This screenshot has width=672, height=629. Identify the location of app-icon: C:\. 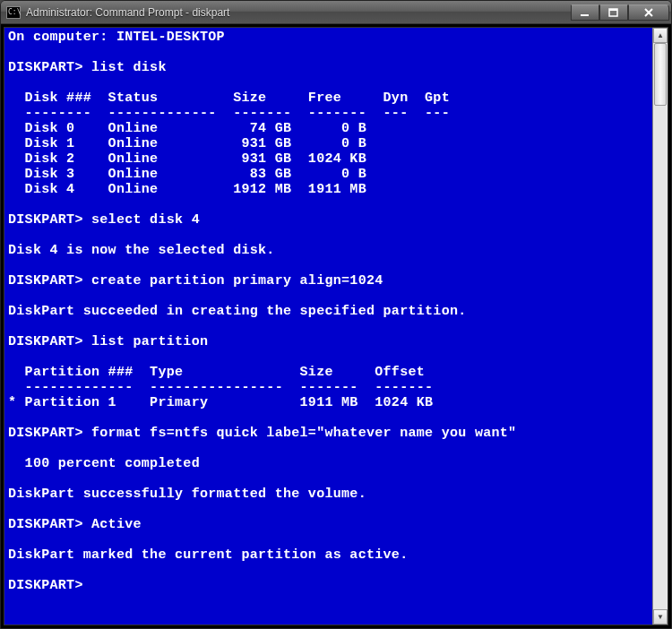
(13, 13).